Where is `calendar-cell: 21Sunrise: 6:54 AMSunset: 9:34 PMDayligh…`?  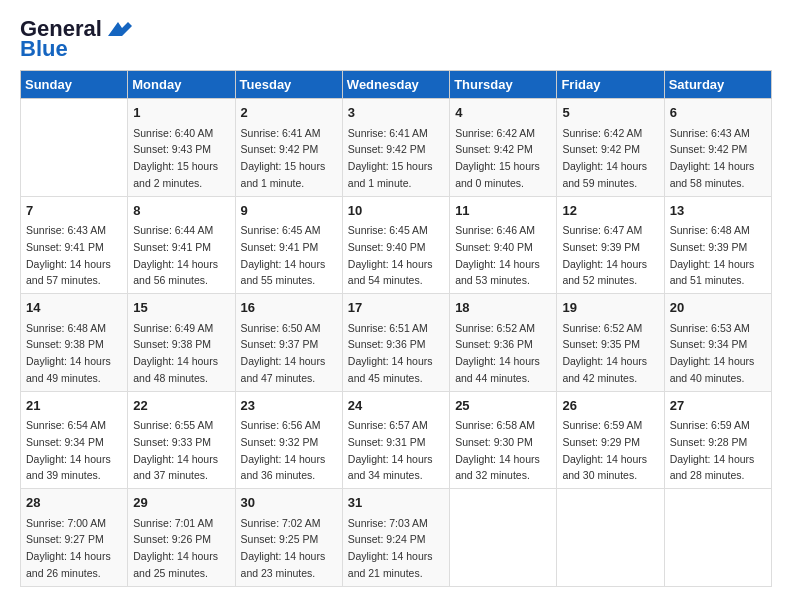 calendar-cell: 21Sunrise: 6:54 AMSunset: 9:34 PMDayligh… is located at coordinates (74, 440).